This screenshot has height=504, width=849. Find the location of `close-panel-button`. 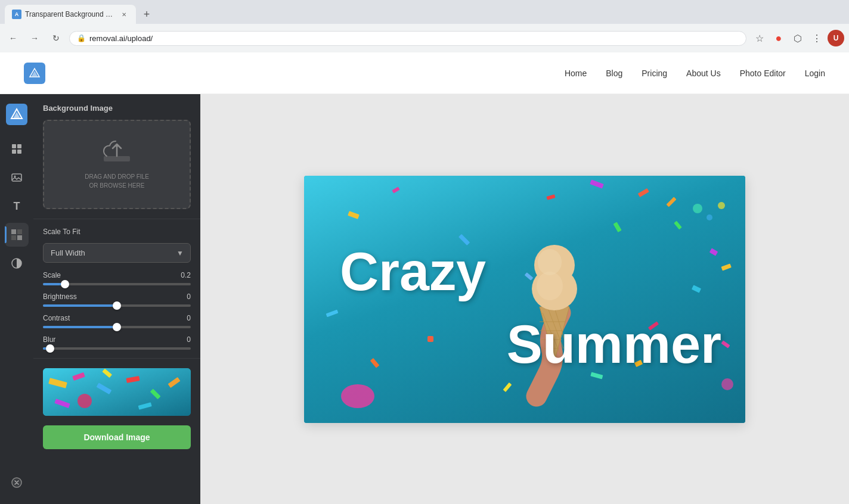

close-panel-button is located at coordinates (17, 483).